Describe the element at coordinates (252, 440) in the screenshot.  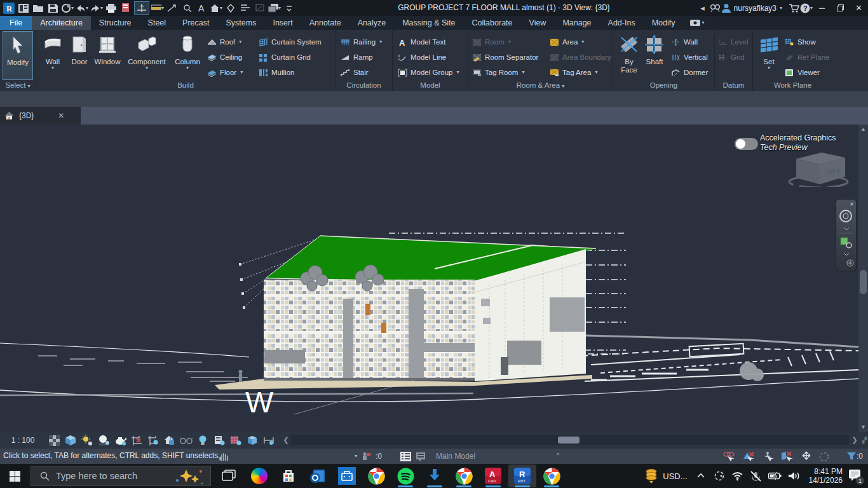
I see `displace-elements-icon` at that location.